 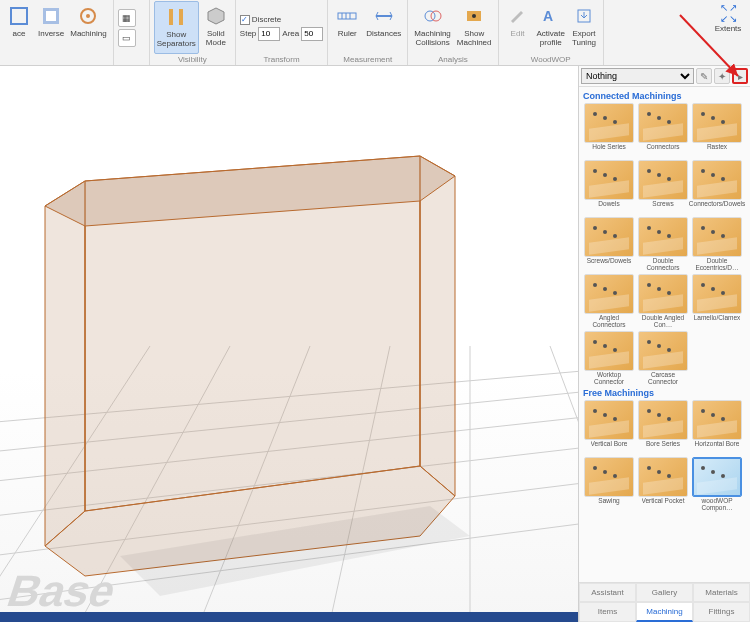 I want to click on measurement-group-label: Measurement, so click(x=368, y=60).